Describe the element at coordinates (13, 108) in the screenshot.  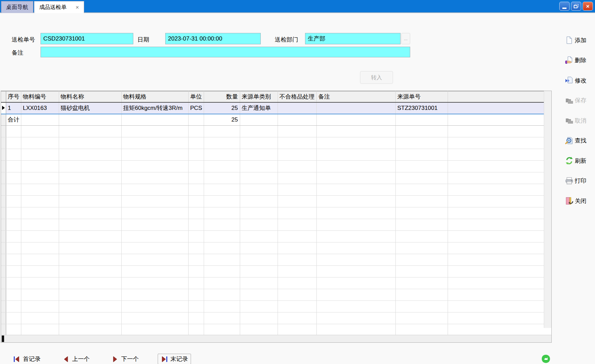
I see `cell-seq: 1` at that location.